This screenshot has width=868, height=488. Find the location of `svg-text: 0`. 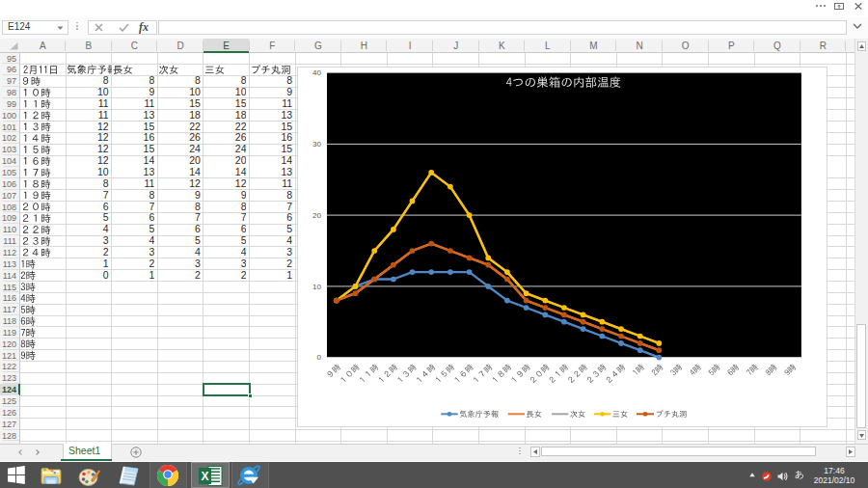

svg-text: 0 is located at coordinates (320, 357).